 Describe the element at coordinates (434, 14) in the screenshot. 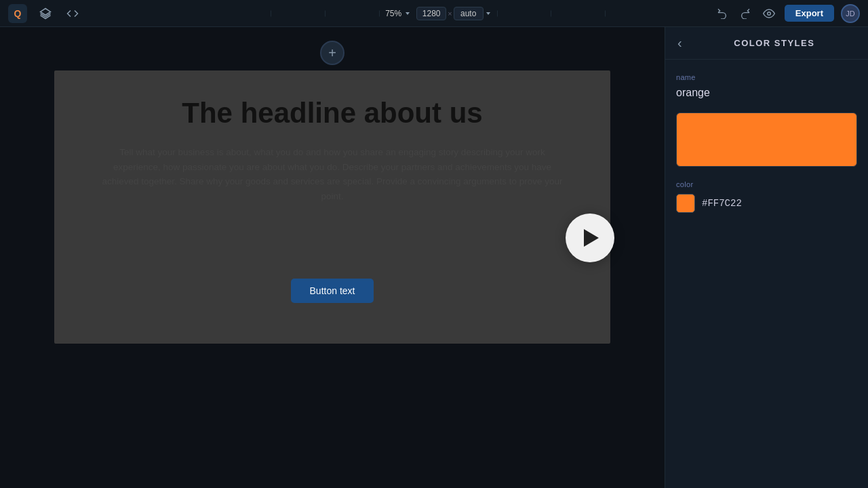

I see `toolbar: Q 75% ×` at that location.